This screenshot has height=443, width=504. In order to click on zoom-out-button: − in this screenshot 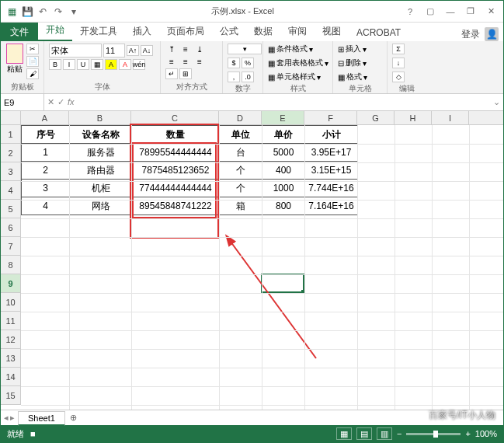, I will do `click(399, 434)`.